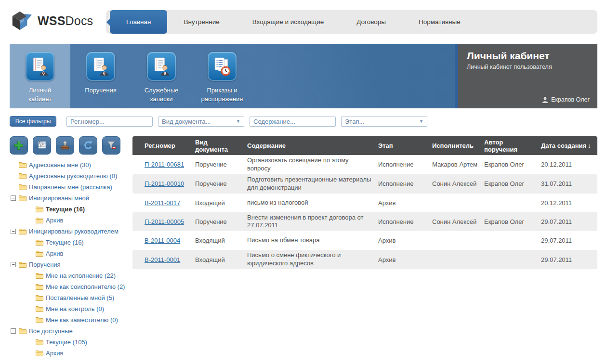  I want to click on tree-item: Мне как соисполнителю (2), so click(70, 287).